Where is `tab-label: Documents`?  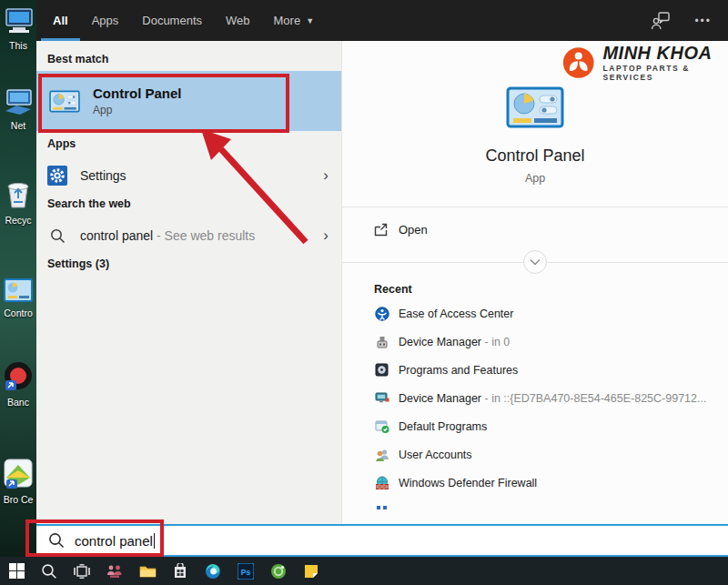 tab-label: Documents is located at coordinates (172, 20).